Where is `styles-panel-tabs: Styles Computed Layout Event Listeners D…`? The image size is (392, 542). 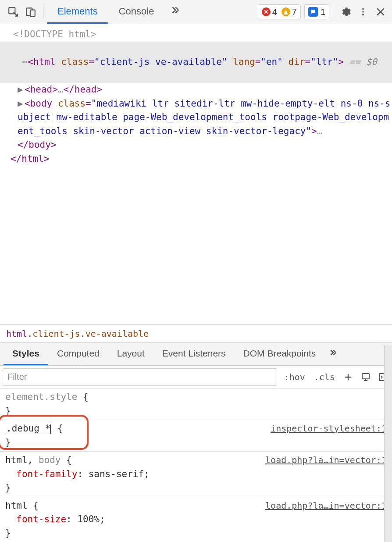
styles-panel-tabs: Styles Computed Layout Event Listeners D… is located at coordinates (196, 354).